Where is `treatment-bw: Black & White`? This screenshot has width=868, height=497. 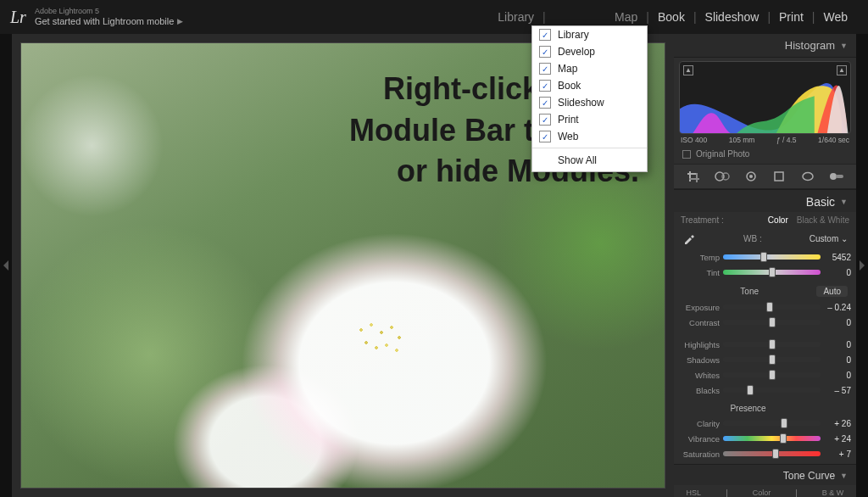 treatment-bw: Black & White is located at coordinates (823, 221).